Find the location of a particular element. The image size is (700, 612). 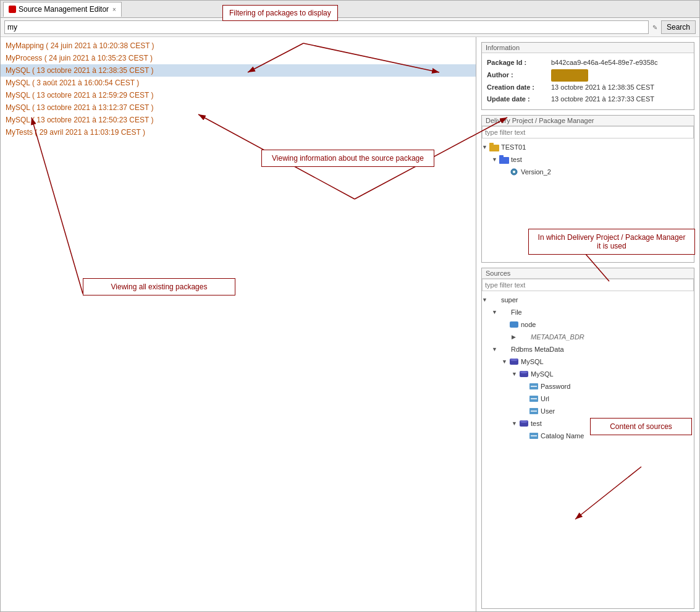

list-item: MySQL ( 13 octobre 2021 à 13:12:37 CEST … is located at coordinates (238, 108).